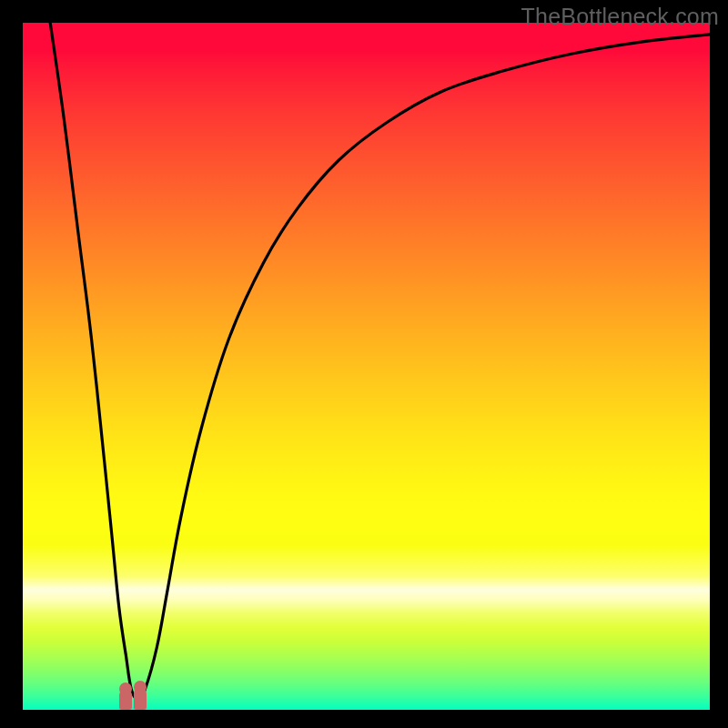  Describe the element at coordinates (126, 699) in the screenshot. I see `left-bump` at that location.